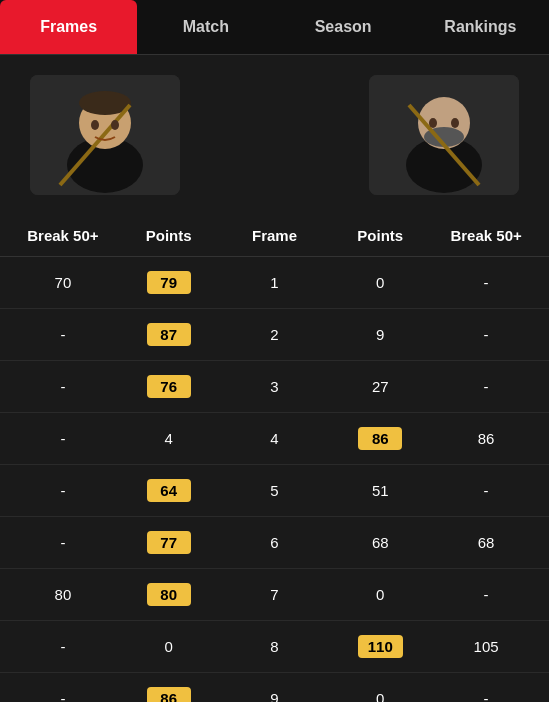 Image resolution: width=549 pixels, height=702 pixels. What do you see at coordinates (274, 387) in the screenshot?
I see `table-row: -76327-` at bounding box center [274, 387].